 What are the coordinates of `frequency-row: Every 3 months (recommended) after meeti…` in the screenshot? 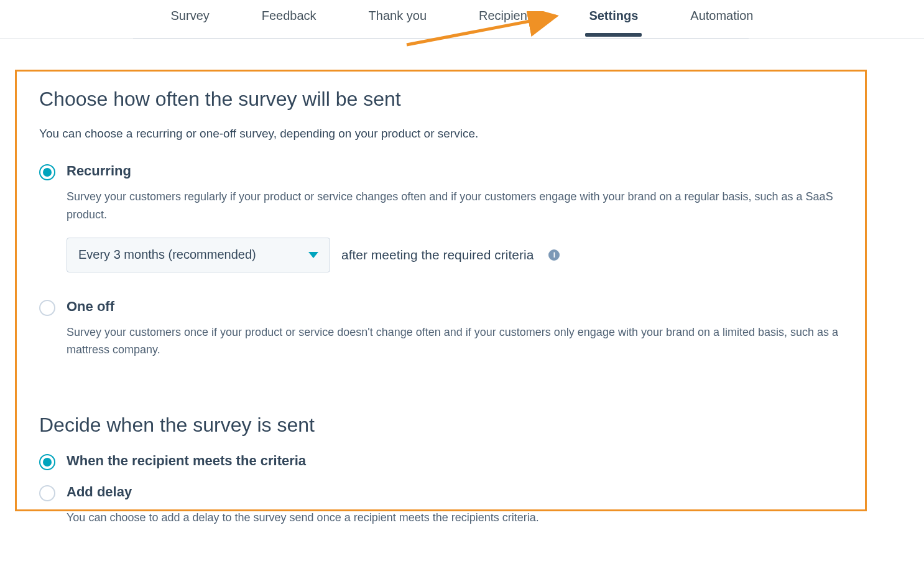 It's located at (455, 255).